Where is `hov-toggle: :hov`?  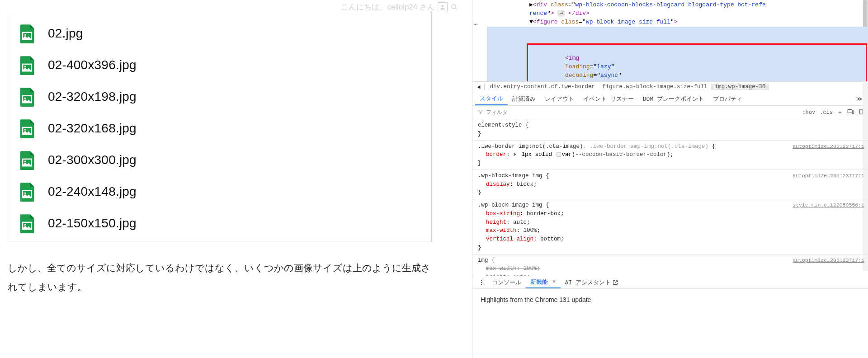
hov-toggle: :hov is located at coordinates (808, 113).